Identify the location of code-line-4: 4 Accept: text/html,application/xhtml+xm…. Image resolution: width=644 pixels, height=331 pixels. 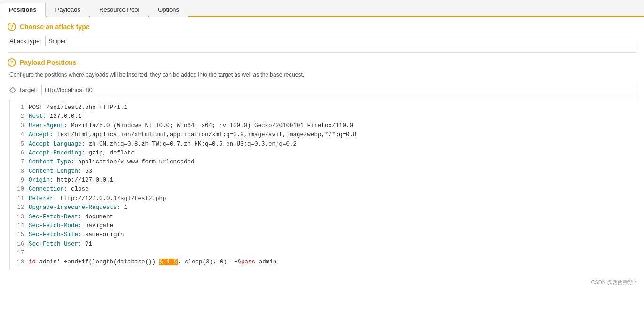
(323, 135).